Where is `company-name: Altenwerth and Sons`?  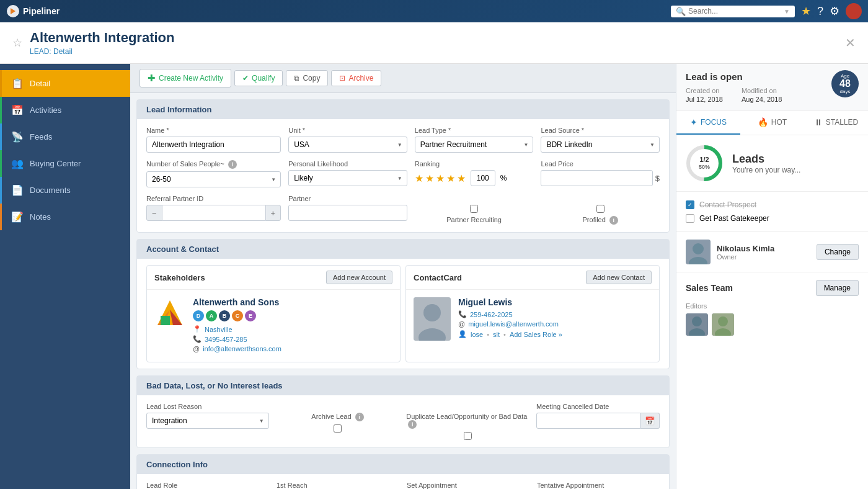
company-name: Altenwerth and Sons is located at coordinates (293, 302).